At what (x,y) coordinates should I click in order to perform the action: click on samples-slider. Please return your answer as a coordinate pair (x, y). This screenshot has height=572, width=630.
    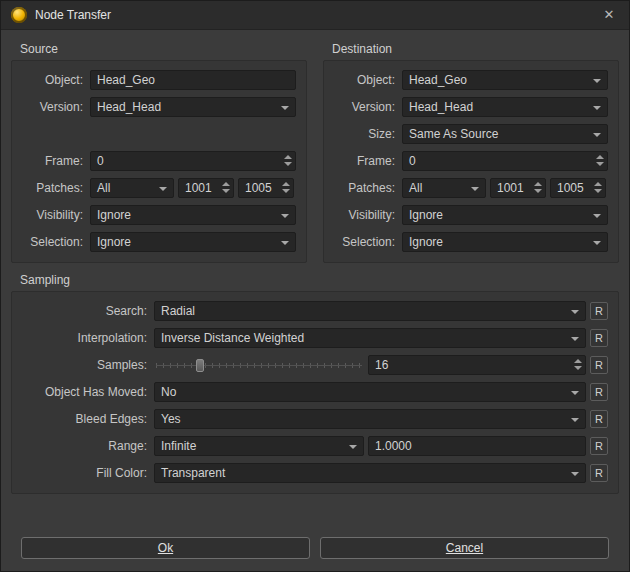
    Looking at the image, I should click on (259, 365).